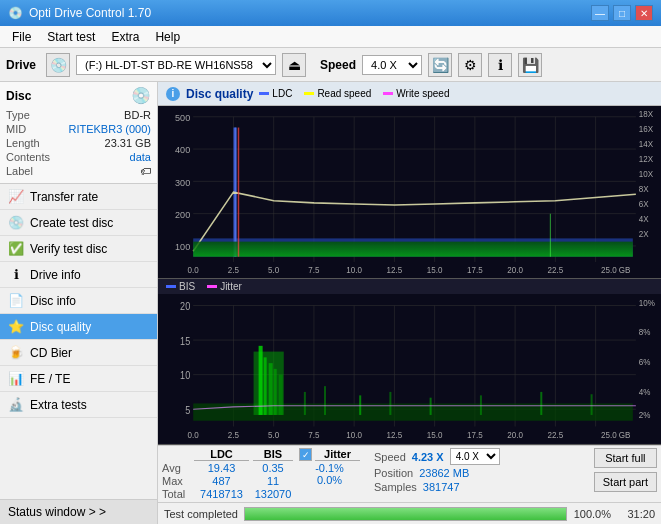 The width and height of the screenshot is (661, 524). I want to click on stats-total-row: Total 7418713 132070, so click(228, 494).